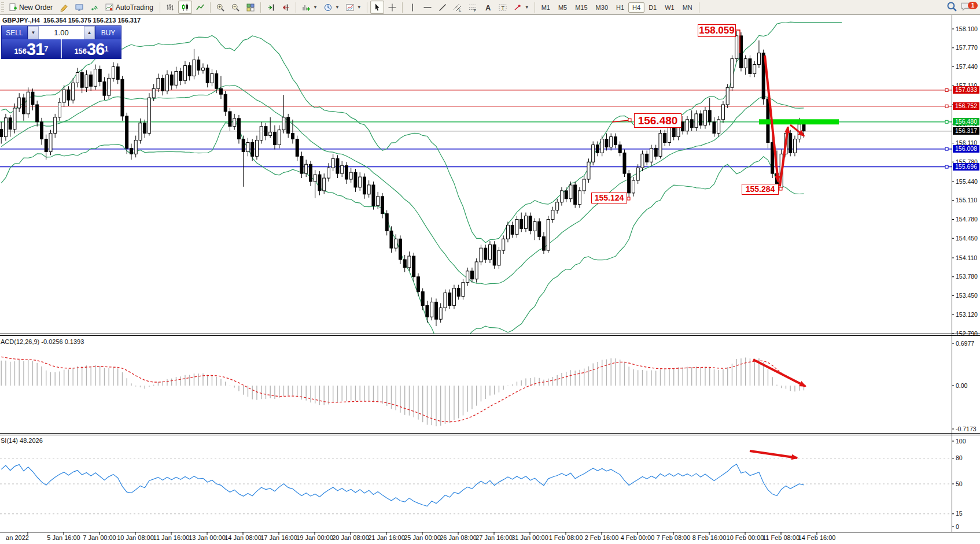 The height and width of the screenshot is (544, 980). Describe the element at coordinates (412, 8) in the screenshot. I see `vline-icon` at that location.